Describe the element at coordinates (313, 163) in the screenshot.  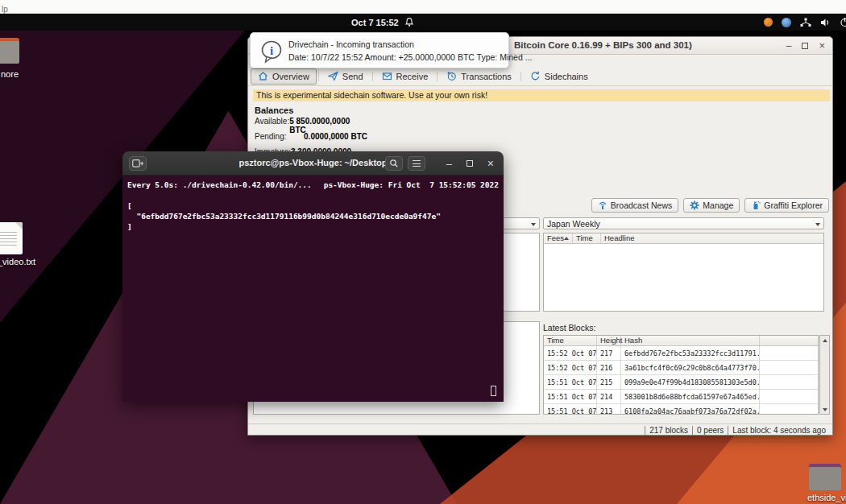
I see `terminal-titlebar: psztorc@ps-Vbox-Huge: ~/Desktop – ×` at that location.